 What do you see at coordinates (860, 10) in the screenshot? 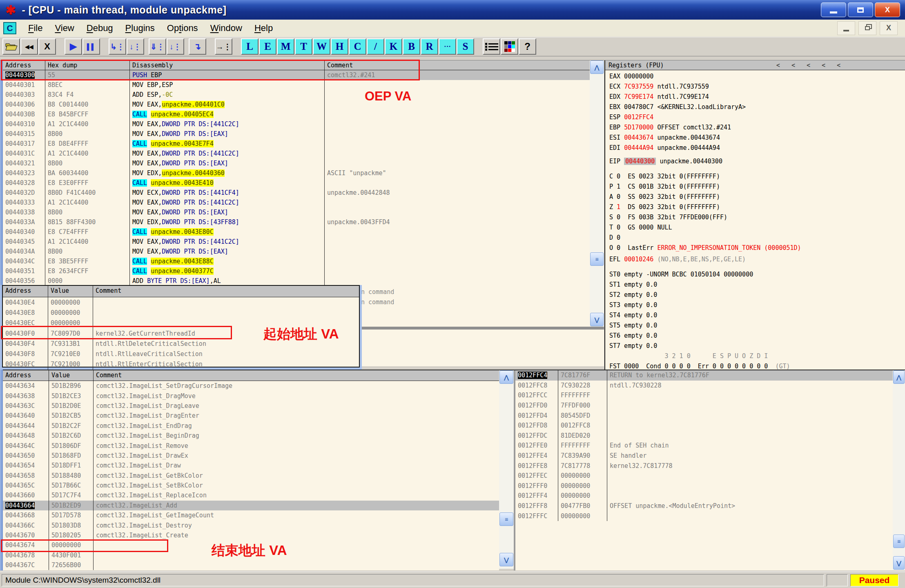
I see `maximize-button` at bounding box center [860, 10].